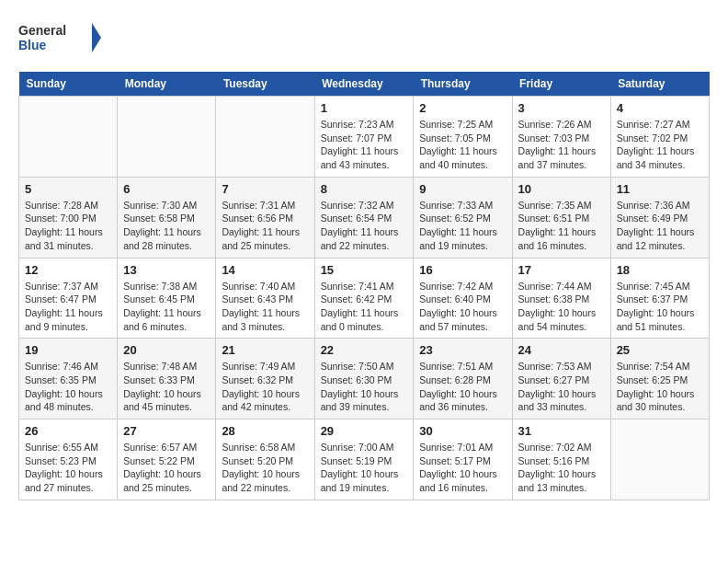  Describe the element at coordinates (265, 460) in the screenshot. I see `calendar-cell: 28Sunrise: 6:58 AM Sunset: 5:20 PM Dayli…` at that location.